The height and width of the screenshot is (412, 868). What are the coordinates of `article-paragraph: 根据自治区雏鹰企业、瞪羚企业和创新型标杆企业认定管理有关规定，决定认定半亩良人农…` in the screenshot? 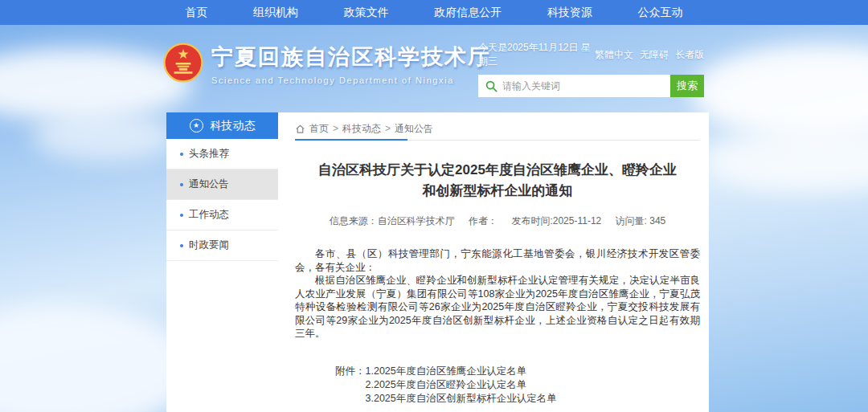 It's located at (497, 307).